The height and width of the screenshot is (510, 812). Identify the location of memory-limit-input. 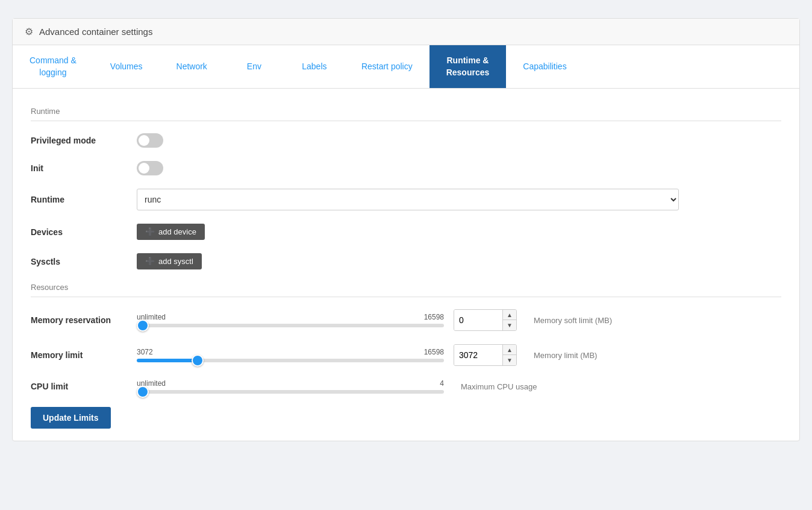
(478, 355).